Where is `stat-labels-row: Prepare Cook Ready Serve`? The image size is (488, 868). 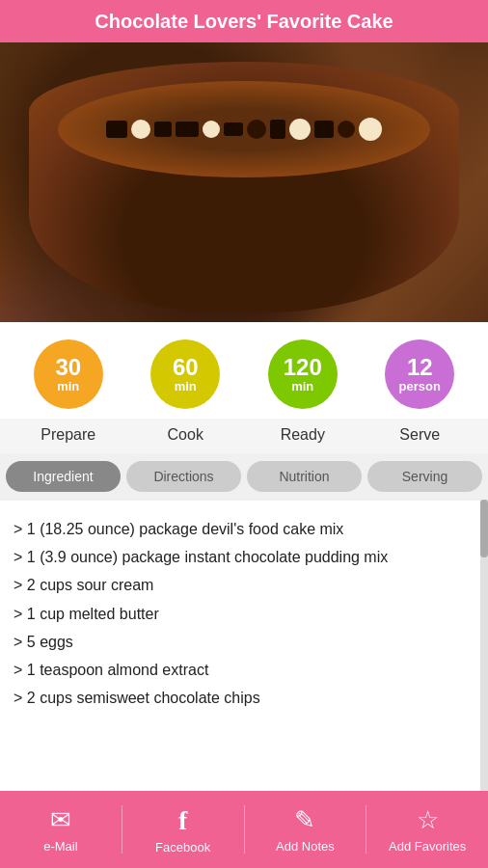 stat-labels-row: Prepare Cook Ready Serve is located at coordinates (244, 436).